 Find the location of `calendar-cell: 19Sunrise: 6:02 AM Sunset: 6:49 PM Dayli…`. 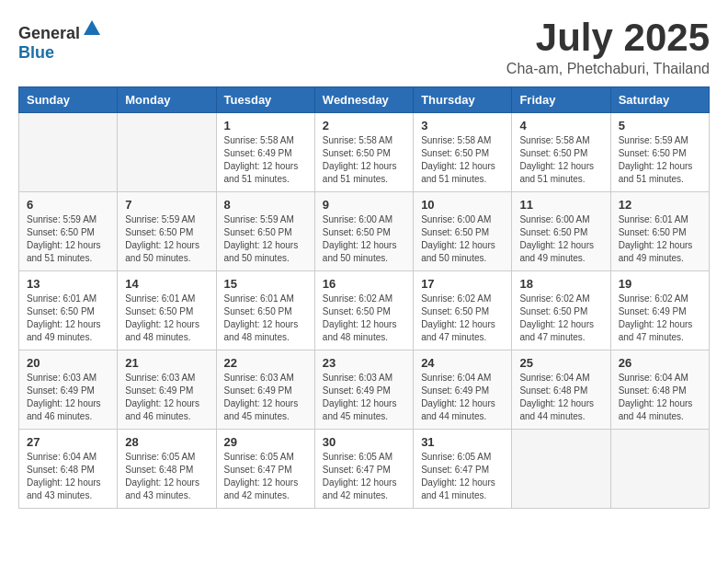

calendar-cell: 19Sunrise: 6:02 AM Sunset: 6:49 PM Dayli… is located at coordinates (660, 311).